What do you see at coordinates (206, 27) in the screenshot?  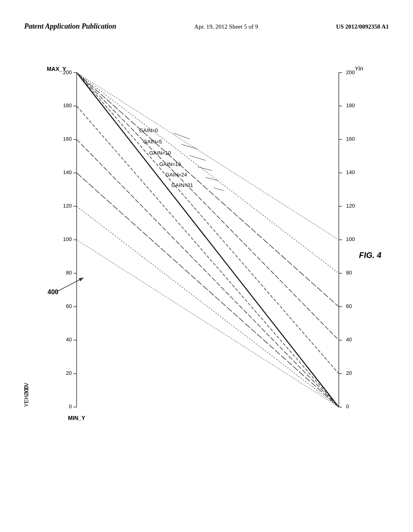 I see `header: Patent Application Publication Apr. 19, …` at bounding box center [206, 27].